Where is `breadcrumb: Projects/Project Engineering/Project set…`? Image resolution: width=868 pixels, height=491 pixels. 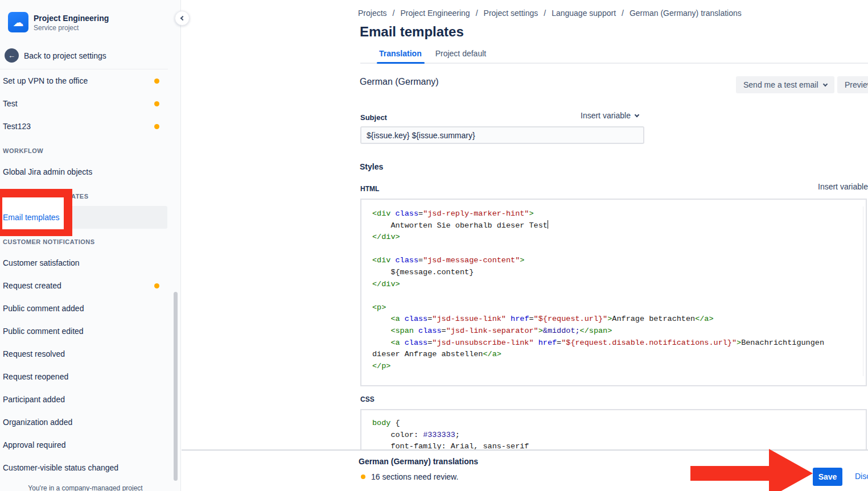
breadcrumb: Projects/Project Engineering/Project set… is located at coordinates (550, 13).